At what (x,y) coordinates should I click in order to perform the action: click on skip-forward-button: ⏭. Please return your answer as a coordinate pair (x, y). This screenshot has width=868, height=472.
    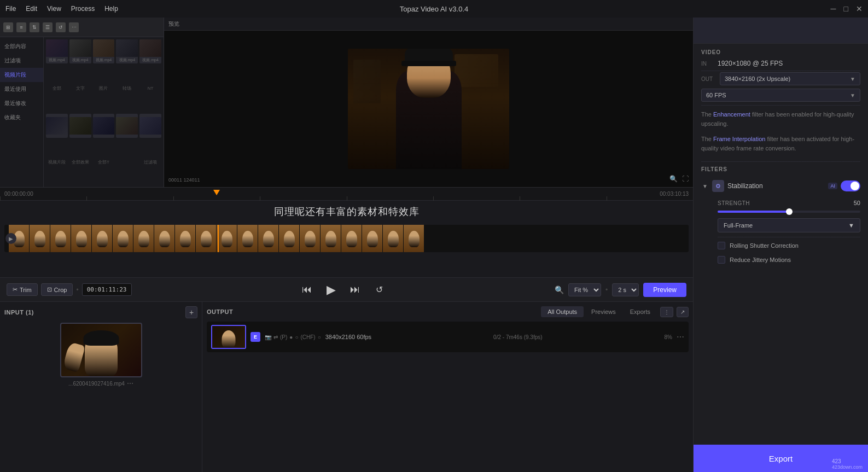
    Looking at the image, I should click on (355, 290).